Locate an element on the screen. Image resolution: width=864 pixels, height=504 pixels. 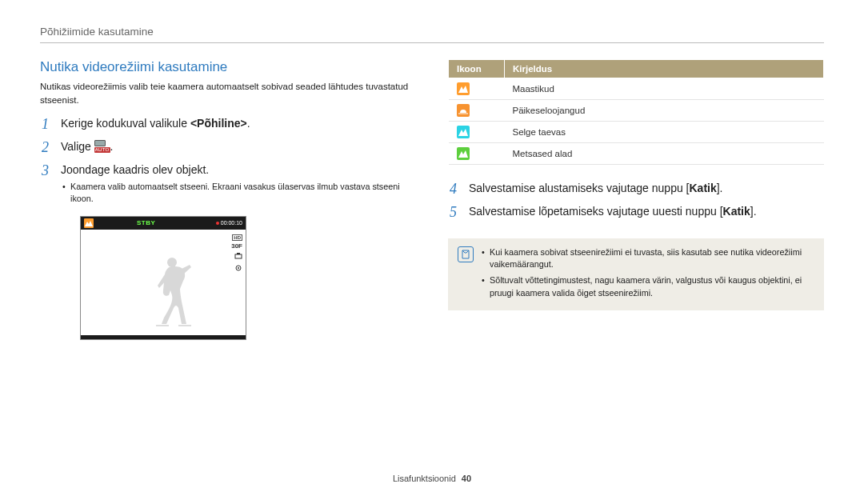
step-3-text: Joondage kaadris olev objekt. is located at coordinates (134, 170).